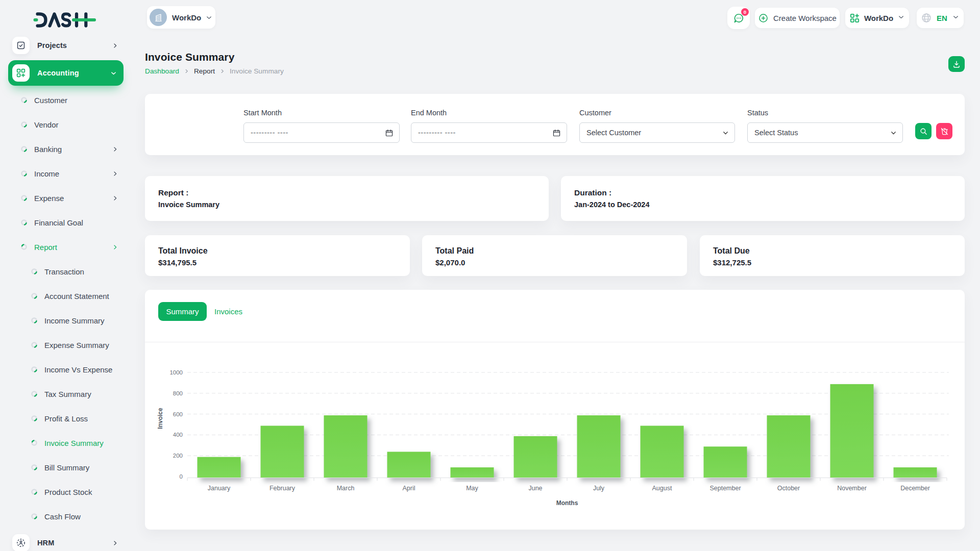  What do you see at coordinates (832, 256) in the screenshot?
I see `total-due-card: Total Due $312,725.5` at bounding box center [832, 256].